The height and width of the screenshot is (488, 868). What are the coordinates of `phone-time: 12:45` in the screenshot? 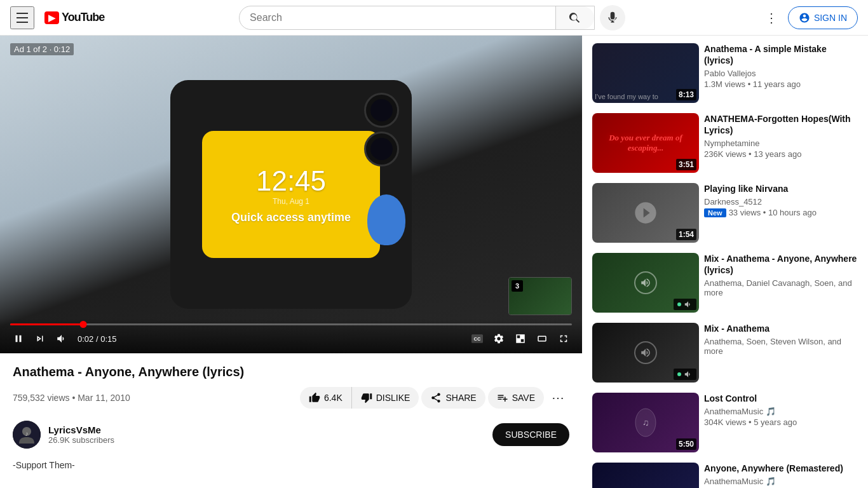 It's located at (291, 181).